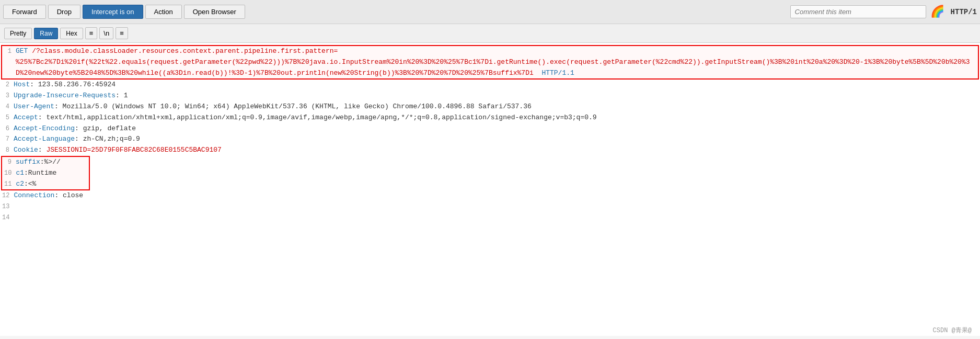 The width and height of the screenshot is (980, 339). What do you see at coordinates (495, 107) in the screenshot?
I see `line-text: User-Agent: Mozilla/5.0 (Windows NT 10.0…` at bounding box center [495, 107].